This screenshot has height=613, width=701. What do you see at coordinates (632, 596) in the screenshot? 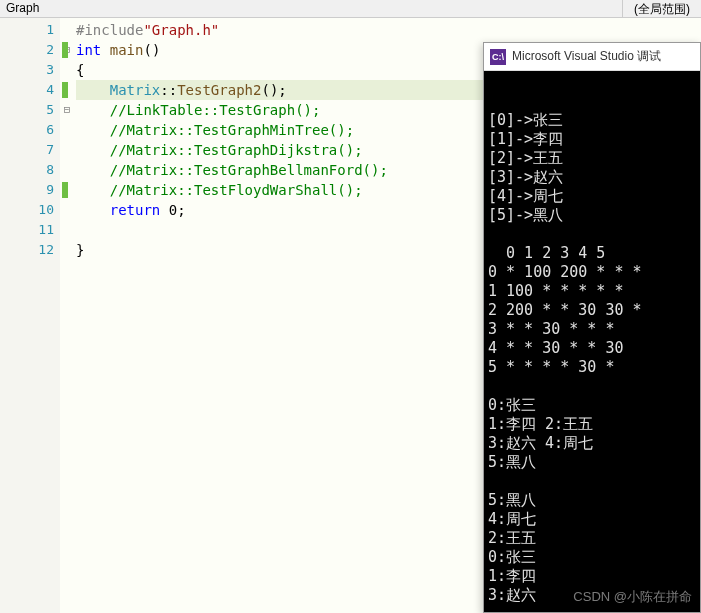
I see `watermark: CSDN @​小陈在拼命​` at bounding box center [632, 596].